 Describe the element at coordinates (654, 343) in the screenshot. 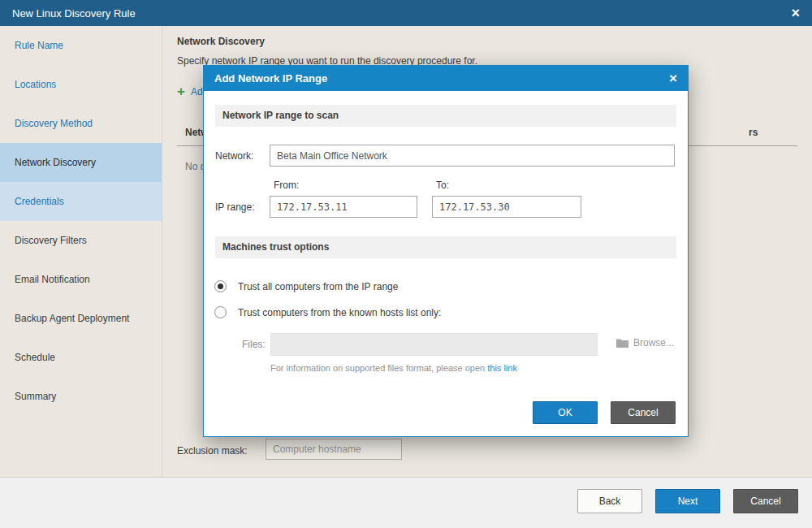

I see `browse-label: Browse...` at that location.